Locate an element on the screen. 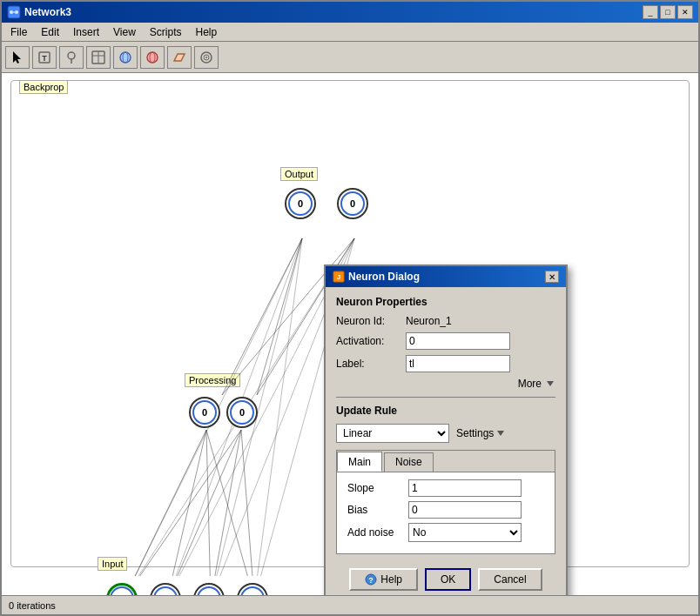 This screenshot has width=700, height=616. input-neuron-4: 0 is located at coordinates (252, 589).